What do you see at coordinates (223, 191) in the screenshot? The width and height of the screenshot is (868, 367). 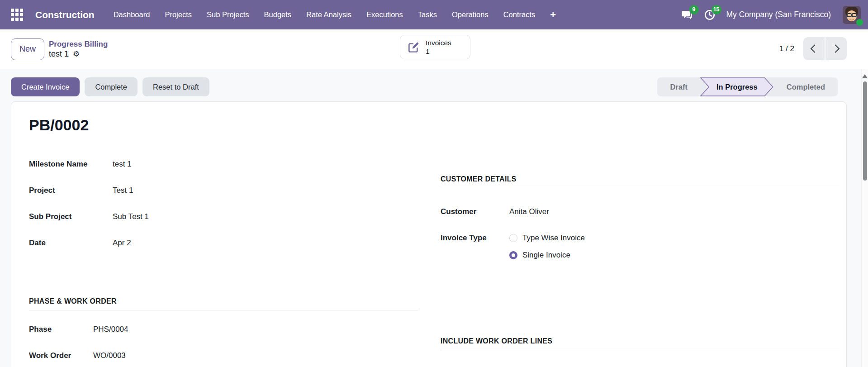 I see `project-row: Project Test 1` at bounding box center [223, 191].